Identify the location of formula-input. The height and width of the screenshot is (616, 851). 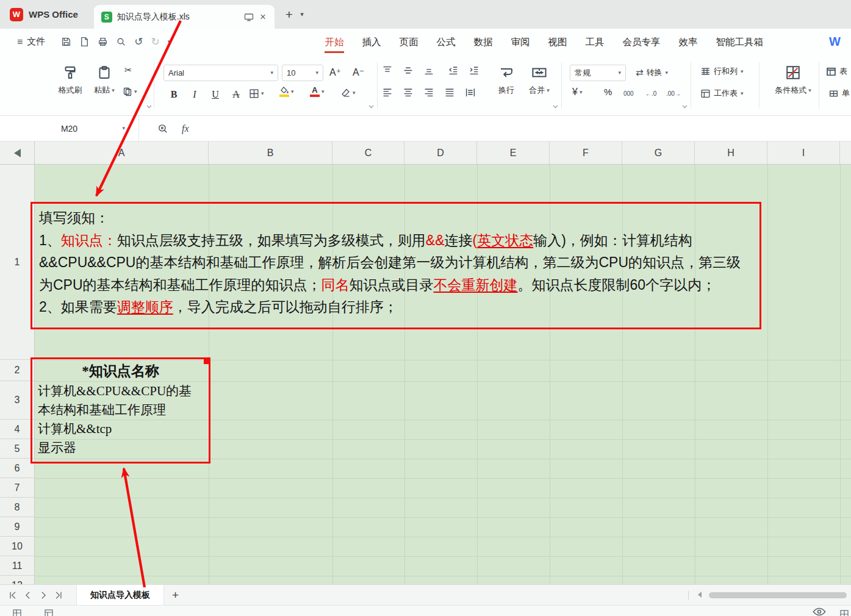
(520, 128).